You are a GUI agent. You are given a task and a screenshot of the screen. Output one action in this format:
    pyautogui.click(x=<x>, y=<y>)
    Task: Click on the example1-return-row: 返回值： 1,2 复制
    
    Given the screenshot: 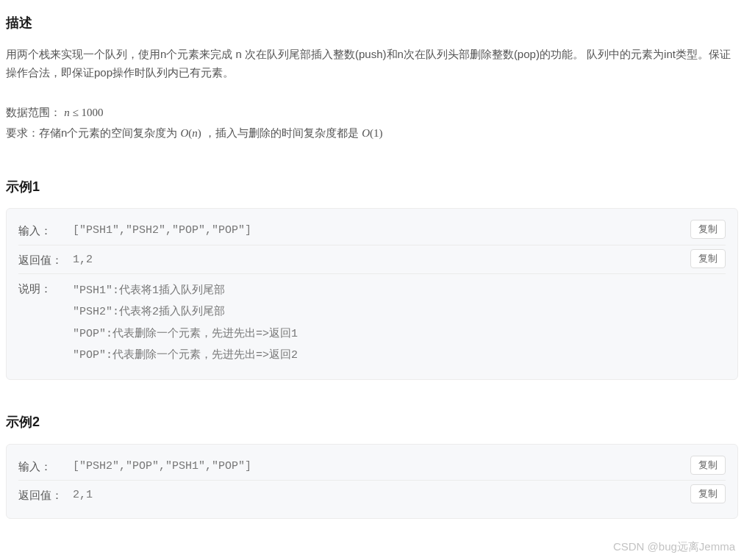 What is the action you would take?
    pyautogui.click(x=372, y=259)
    